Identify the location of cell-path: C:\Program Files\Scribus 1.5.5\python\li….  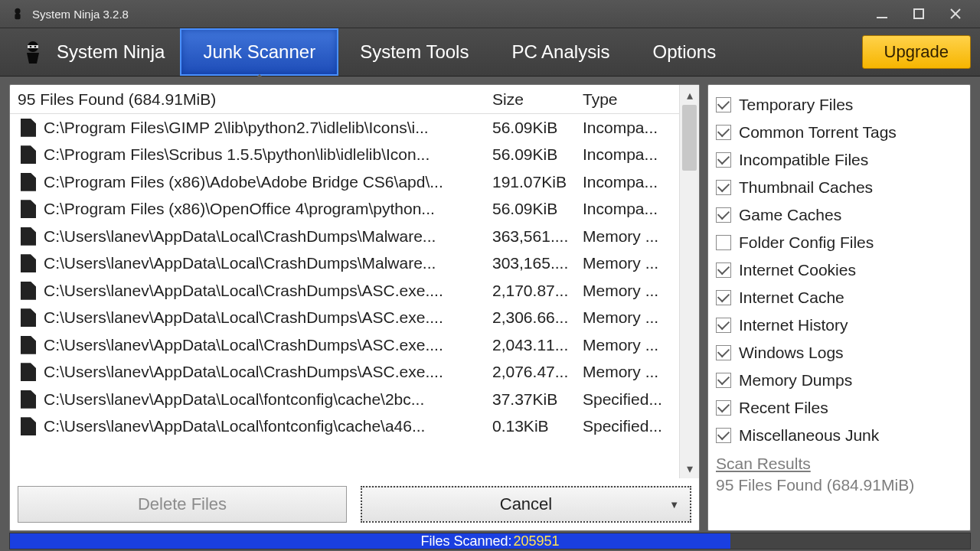
(266, 155).